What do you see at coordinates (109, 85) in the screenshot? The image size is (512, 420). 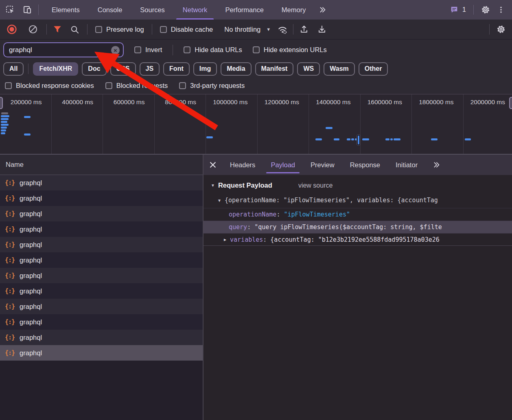 I see `blocked-requests-checkbox` at bounding box center [109, 85].